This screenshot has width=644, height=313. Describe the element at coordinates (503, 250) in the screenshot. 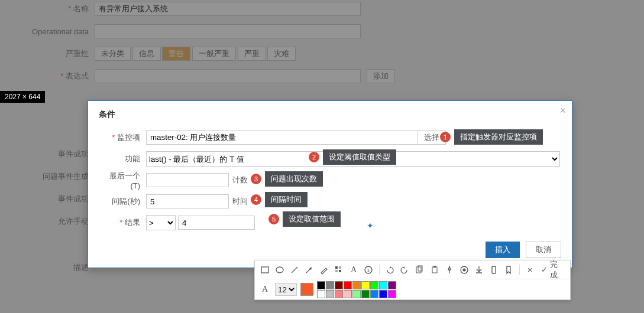

I see `insert-button: 插入` at that location.